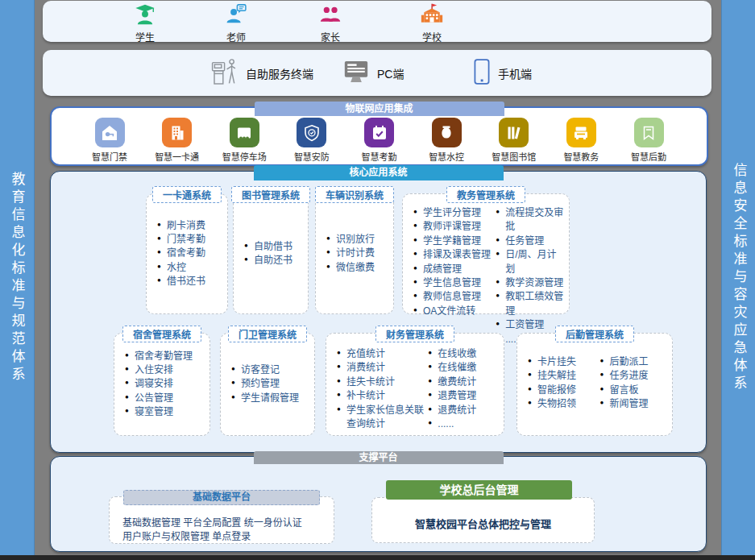  Describe the element at coordinates (224, 73) in the screenshot. I see `kiosk-icon` at that location.